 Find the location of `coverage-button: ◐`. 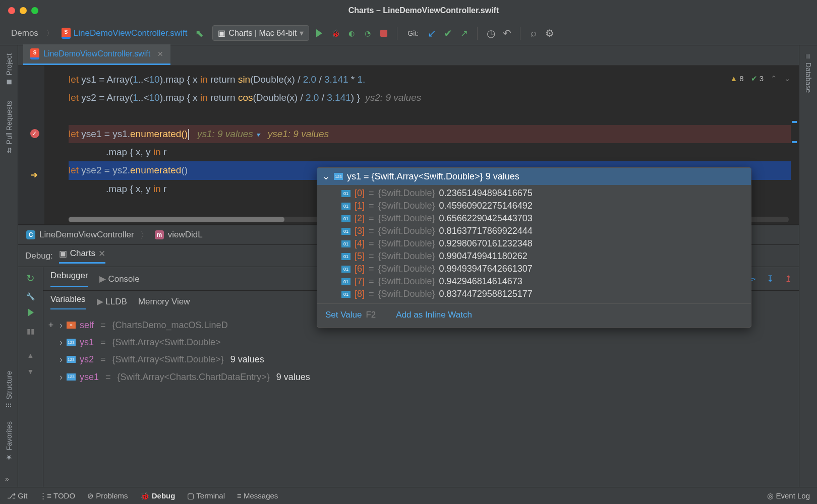

coverage-button: ◐ is located at coordinates (352, 33).